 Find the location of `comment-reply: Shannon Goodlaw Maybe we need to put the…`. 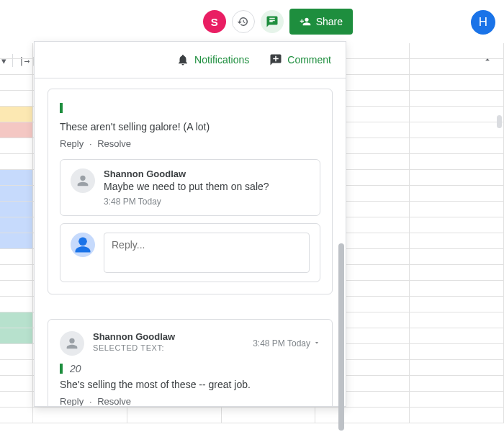

comment-reply: Shannon Goodlaw Maybe we need to put the… is located at coordinates (190, 187).